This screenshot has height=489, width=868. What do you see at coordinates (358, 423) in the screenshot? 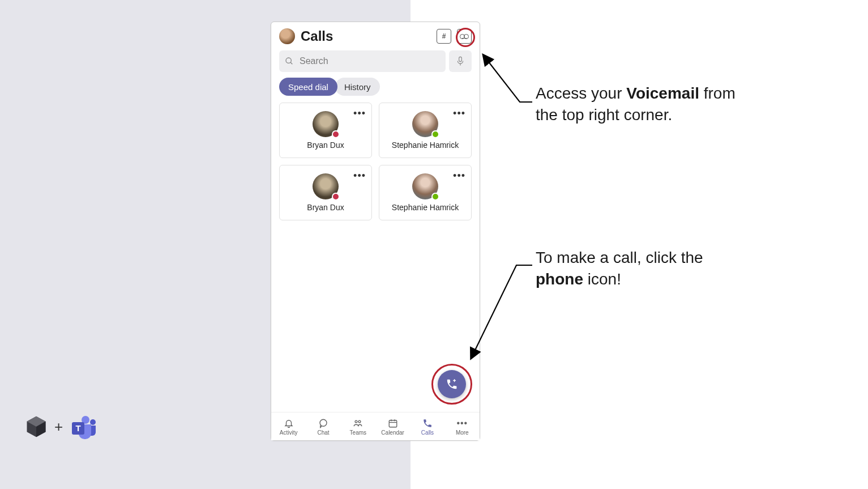
I see `teams-icon` at bounding box center [358, 423].